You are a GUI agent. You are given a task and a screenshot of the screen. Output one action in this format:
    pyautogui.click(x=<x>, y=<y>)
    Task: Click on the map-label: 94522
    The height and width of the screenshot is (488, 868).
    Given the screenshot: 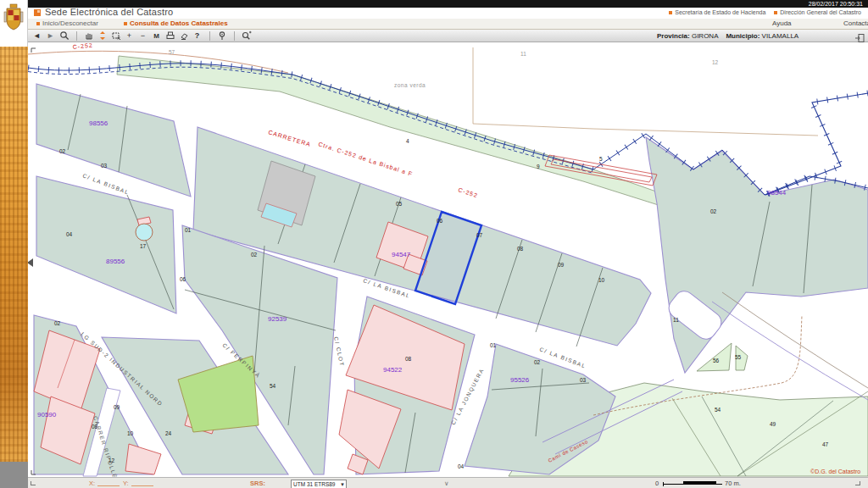 What is the action you would take?
    pyautogui.click(x=393, y=369)
    